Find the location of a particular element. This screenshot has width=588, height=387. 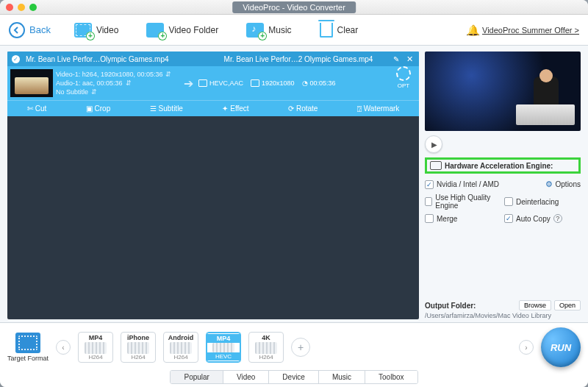

play-button: ▶ is located at coordinates (434, 144).